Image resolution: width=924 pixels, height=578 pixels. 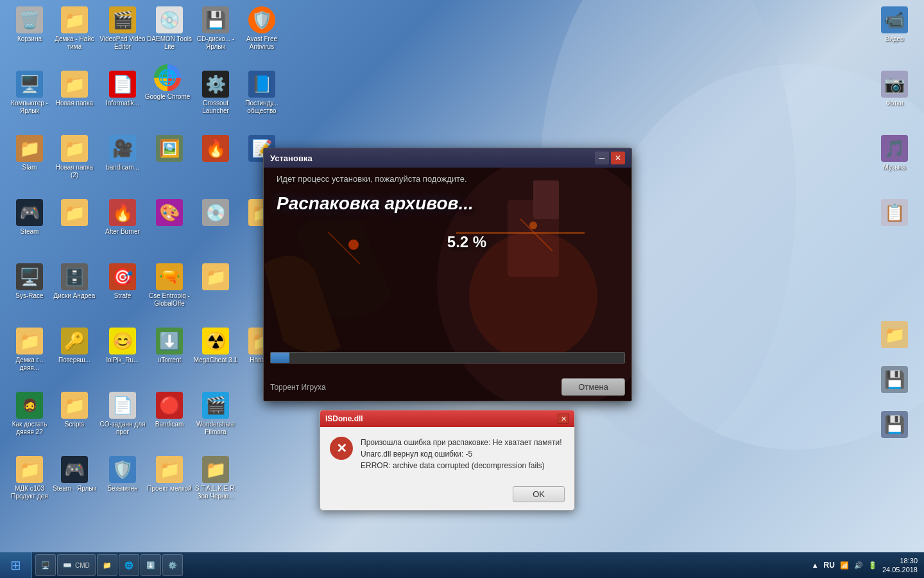 I want to click on desktop-icon-scripts: 📁 Scripts, so click(x=74, y=410).